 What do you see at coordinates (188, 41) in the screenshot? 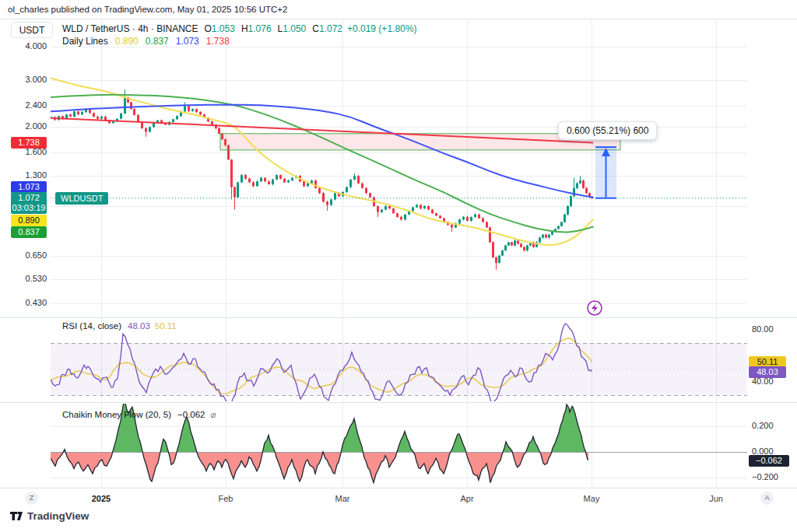
I see `daily-line-blue-value: 1.073` at bounding box center [188, 41].